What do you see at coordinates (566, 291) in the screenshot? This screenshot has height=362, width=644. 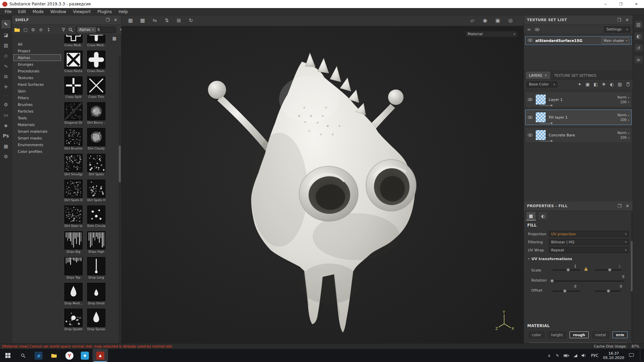 I see `offset-slider-u` at bounding box center [566, 291].